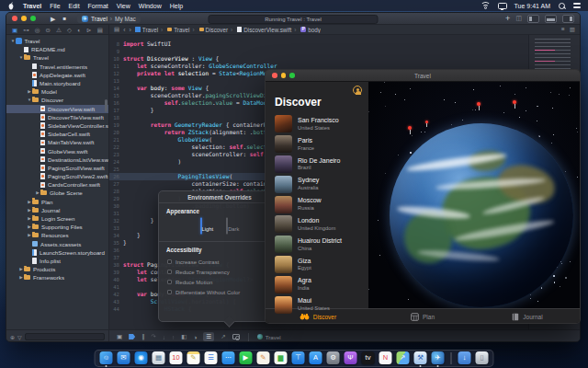  I want to click on line-number: 43, so click(116, 302).